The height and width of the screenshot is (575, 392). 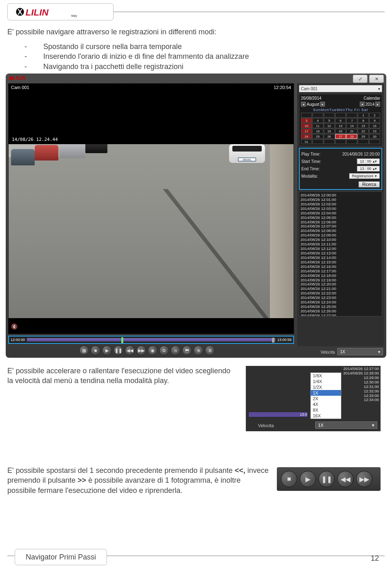 I want to click on cal-day: 24, so click(x=306, y=136).